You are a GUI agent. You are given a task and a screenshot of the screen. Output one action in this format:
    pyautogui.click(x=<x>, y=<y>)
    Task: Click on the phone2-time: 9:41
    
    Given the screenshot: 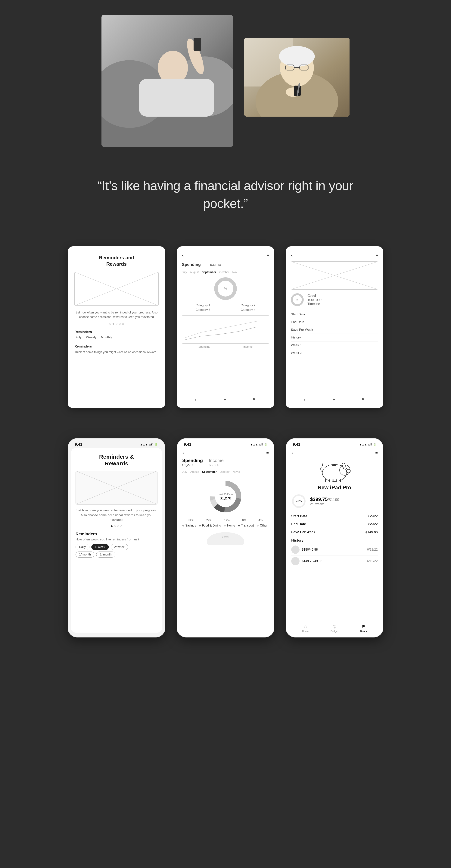 What is the action you would take?
    pyautogui.click(x=188, y=444)
    